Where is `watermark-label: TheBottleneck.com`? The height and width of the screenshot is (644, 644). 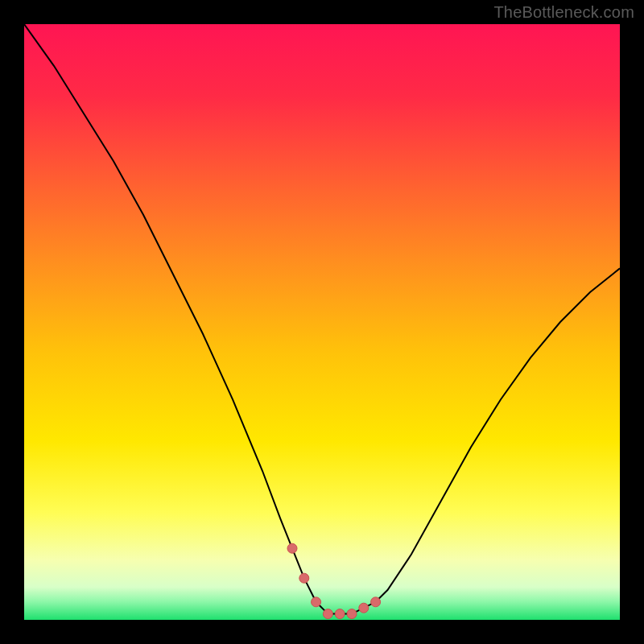
watermark-label: TheBottleneck.com is located at coordinates (564, 13).